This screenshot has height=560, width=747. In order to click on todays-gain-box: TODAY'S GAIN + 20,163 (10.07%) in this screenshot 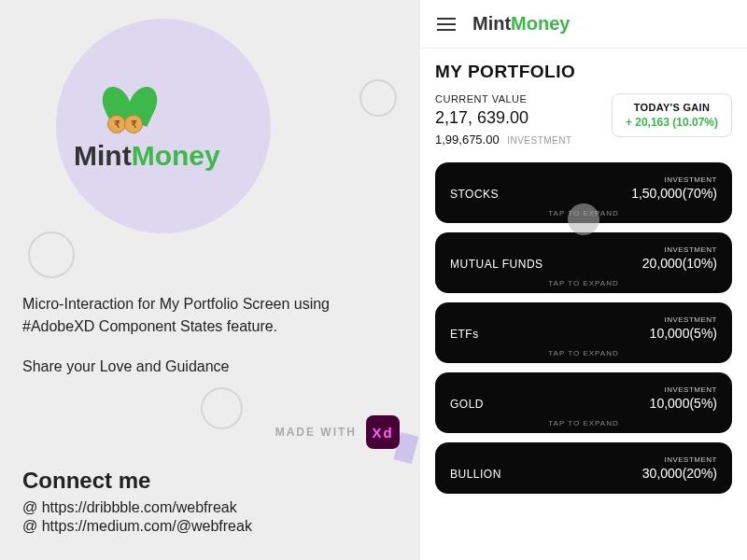, I will do `click(672, 116)`.